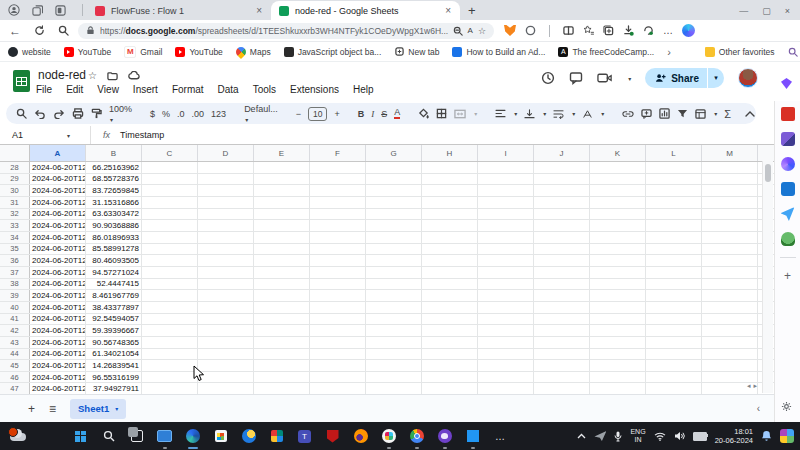 The width and height of the screenshot is (800, 450). What do you see at coordinates (15, 378) in the screenshot?
I see `row-header: 46` at bounding box center [15, 378].